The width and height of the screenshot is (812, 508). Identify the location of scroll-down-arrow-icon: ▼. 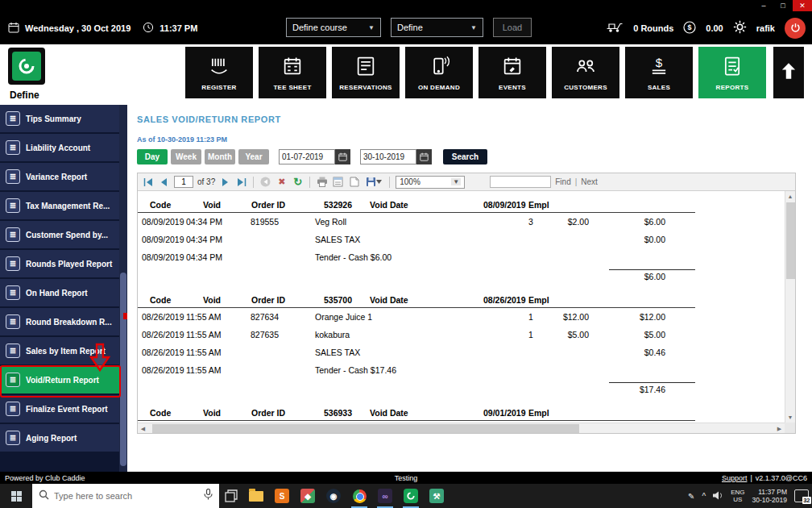
(790, 418).